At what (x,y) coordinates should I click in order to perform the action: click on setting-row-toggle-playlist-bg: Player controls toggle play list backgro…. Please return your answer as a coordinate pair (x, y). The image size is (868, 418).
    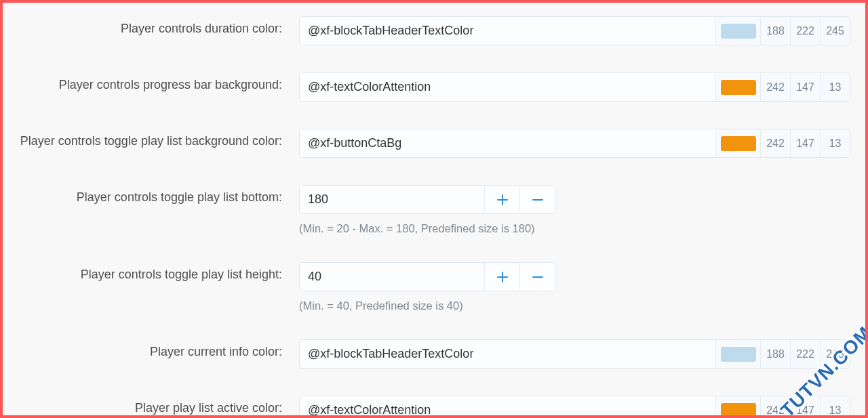
    Looking at the image, I should click on (434, 144).